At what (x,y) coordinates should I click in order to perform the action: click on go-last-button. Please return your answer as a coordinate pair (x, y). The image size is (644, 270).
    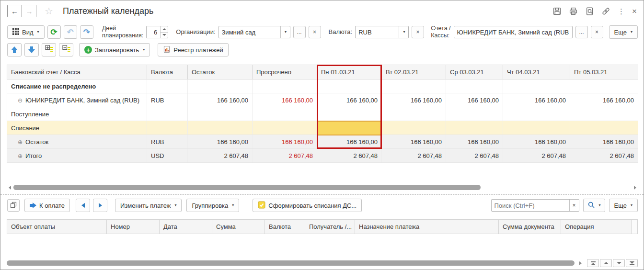
    Looking at the image, I should click on (632, 263).